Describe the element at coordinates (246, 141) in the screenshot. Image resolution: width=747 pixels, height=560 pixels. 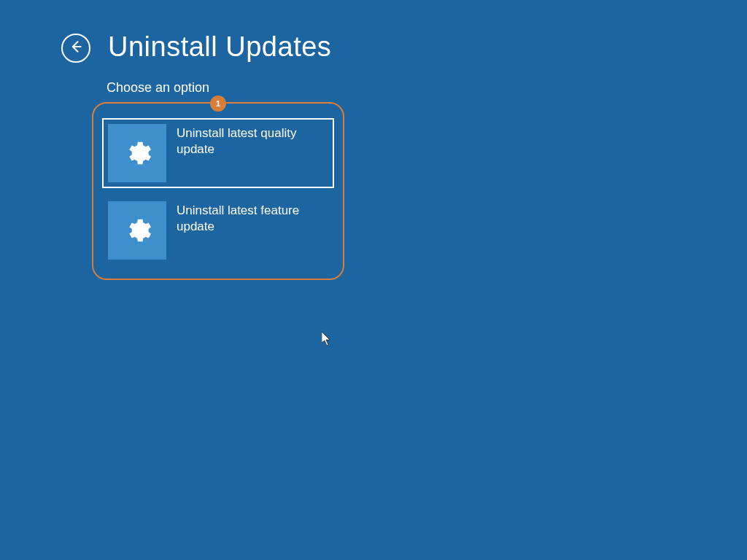
I see `option-label: Uninstall latest quality update` at that location.